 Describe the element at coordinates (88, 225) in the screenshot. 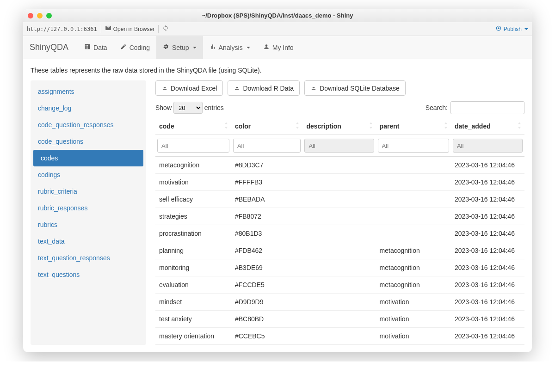

I see `sidebar-item-rubrics: rubrics` at that location.